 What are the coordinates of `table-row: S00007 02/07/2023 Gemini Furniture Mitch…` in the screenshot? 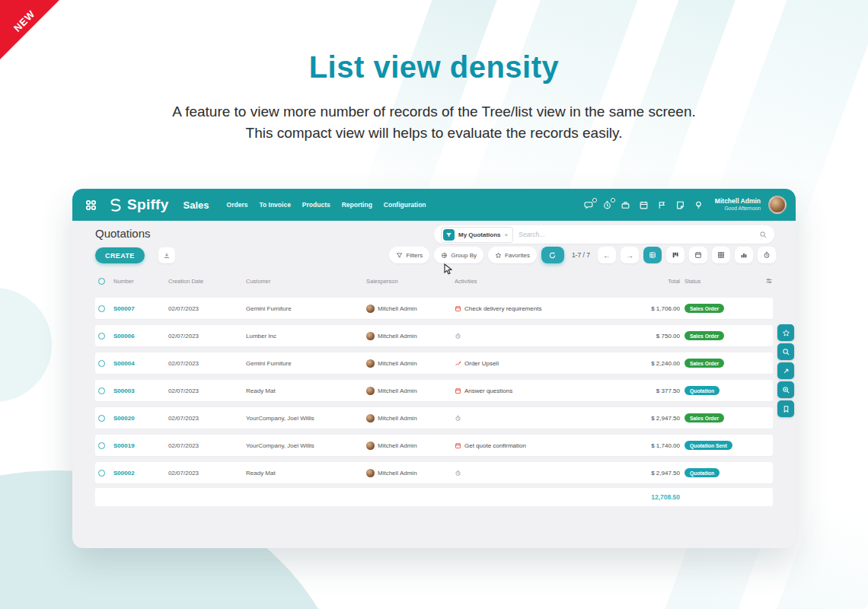 It's located at (434, 308).